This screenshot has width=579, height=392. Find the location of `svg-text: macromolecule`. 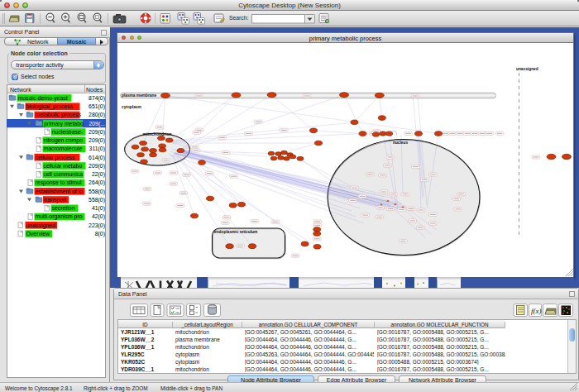

svg-text: macromolecule is located at coordinates (63, 149).